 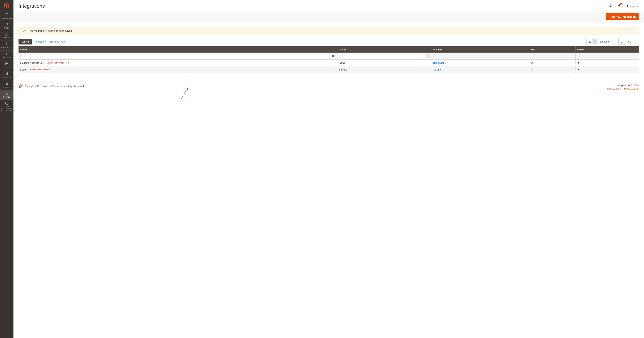 What do you see at coordinates (7, 55) in the screenshot?
I see `sidebar-item-marketing: MARKETING` at bounding box center [7, 55].